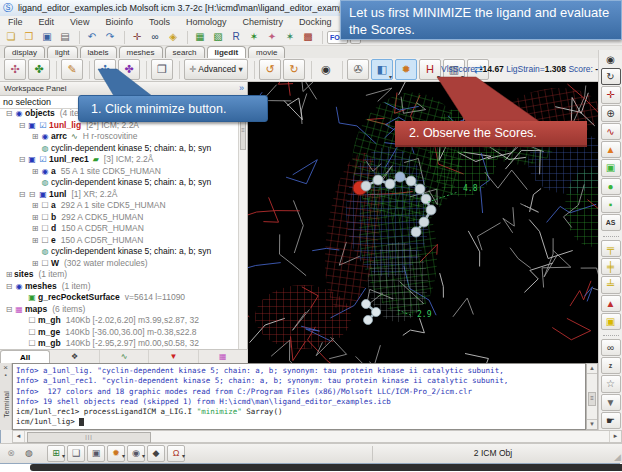 Image resolution: width=622 pixels, height=472 pixels. Describe the element at coordinates (119, 160) in the screenshot. I see `tree-row-1unl-rec1: ⊟▣☑1unl_rec1▰[3] ICM; 2.2Å` at that location.